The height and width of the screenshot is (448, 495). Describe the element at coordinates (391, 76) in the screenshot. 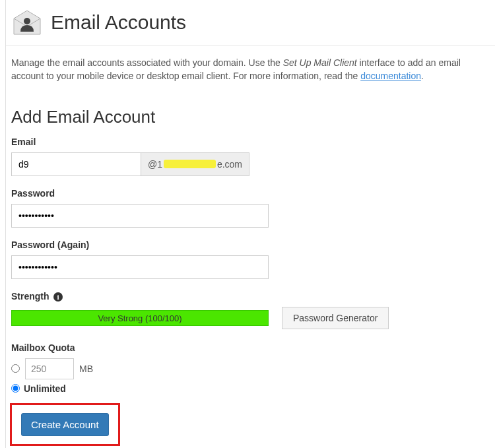

I see `documentation-link: documentation` at that location.